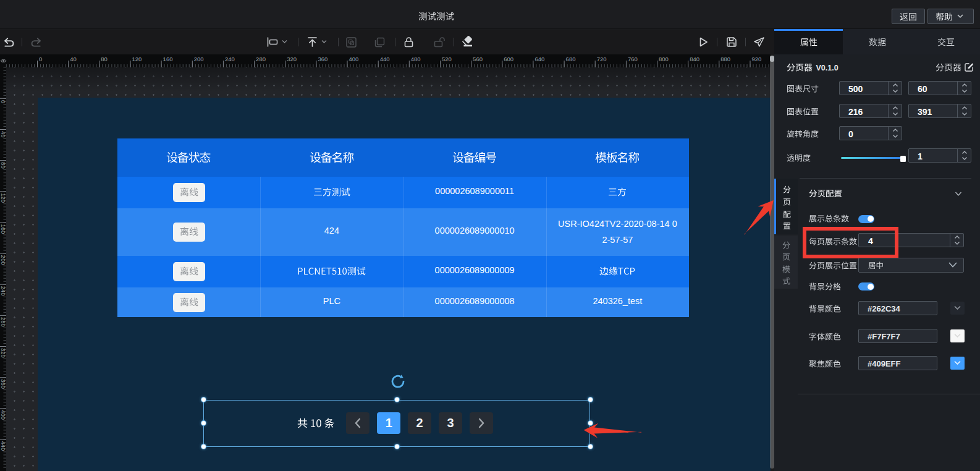 This screenshot has height=471, width=980. Describe the element at coordinates (416, 59) in the screenshot. I see `svg-text: 480` at that location.